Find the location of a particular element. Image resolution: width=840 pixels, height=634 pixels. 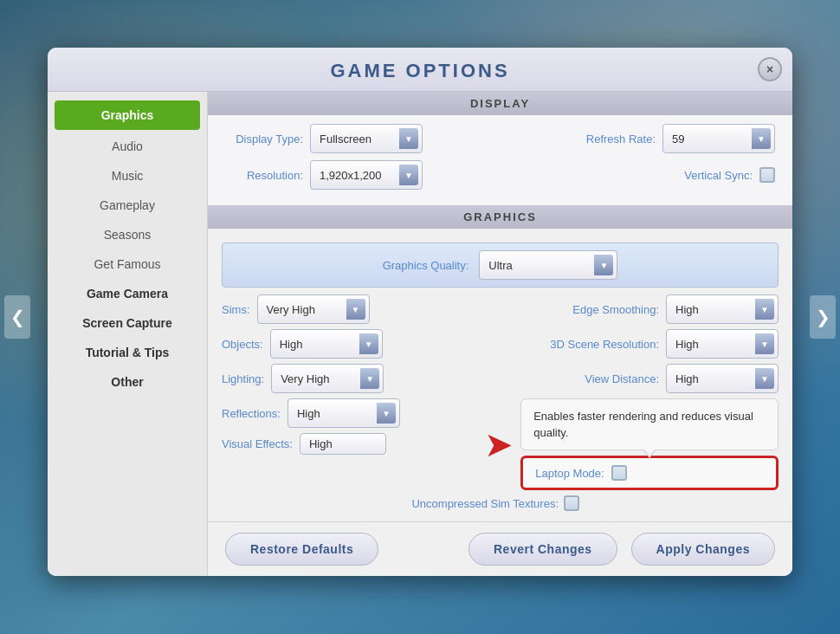

resolution-row: Resolution: 1,920x1,200 ▼ Vertical Sync: is located at coordinates (501, 175).